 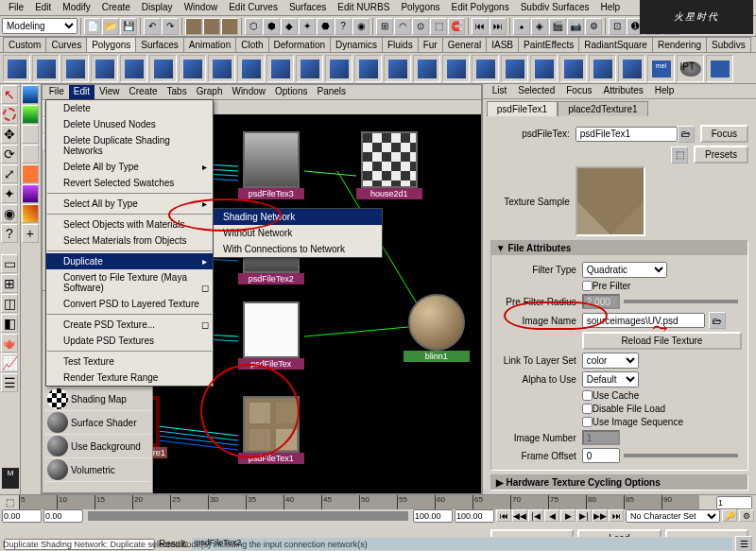 I want to click on ae-node-name-field, so click(x=627, y=134).